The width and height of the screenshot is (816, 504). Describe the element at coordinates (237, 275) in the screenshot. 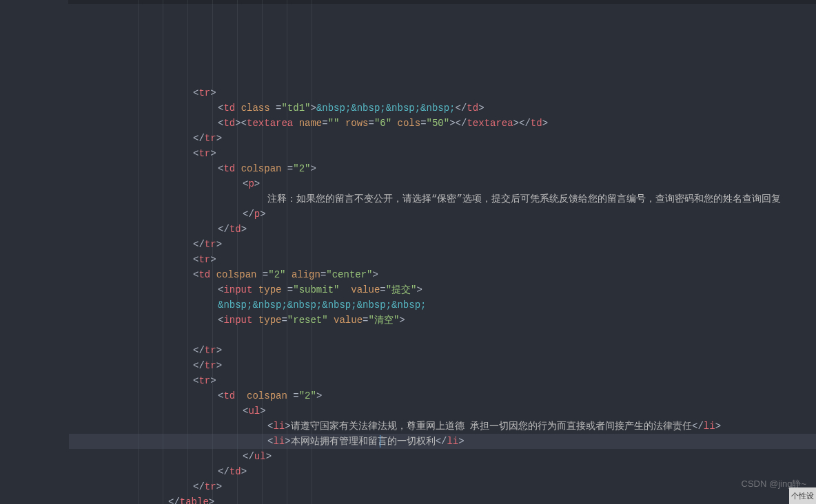

I see `token-attr: colspan` at that location.